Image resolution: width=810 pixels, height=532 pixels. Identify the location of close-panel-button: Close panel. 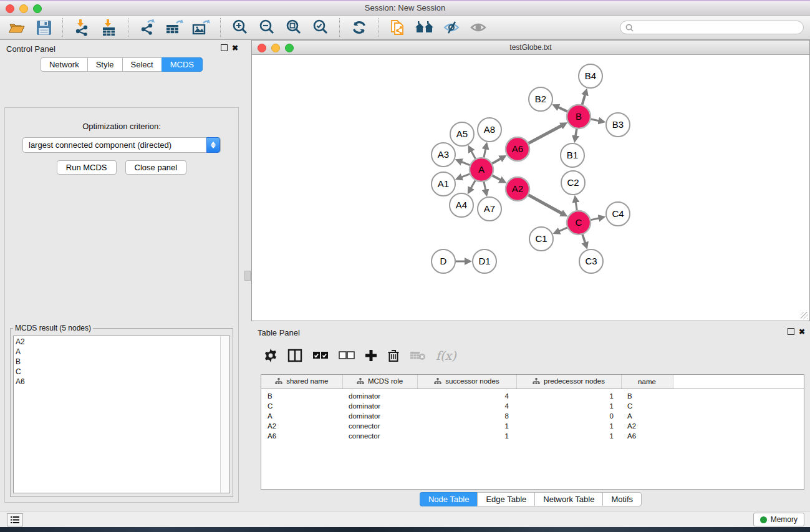
(156, 167).